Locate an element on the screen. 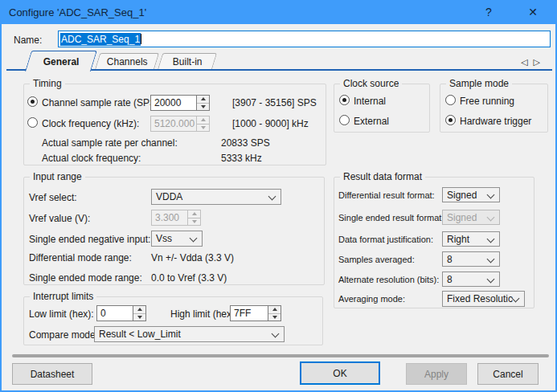  data-format-justification-value: Right is located at coordinates (458, 239).